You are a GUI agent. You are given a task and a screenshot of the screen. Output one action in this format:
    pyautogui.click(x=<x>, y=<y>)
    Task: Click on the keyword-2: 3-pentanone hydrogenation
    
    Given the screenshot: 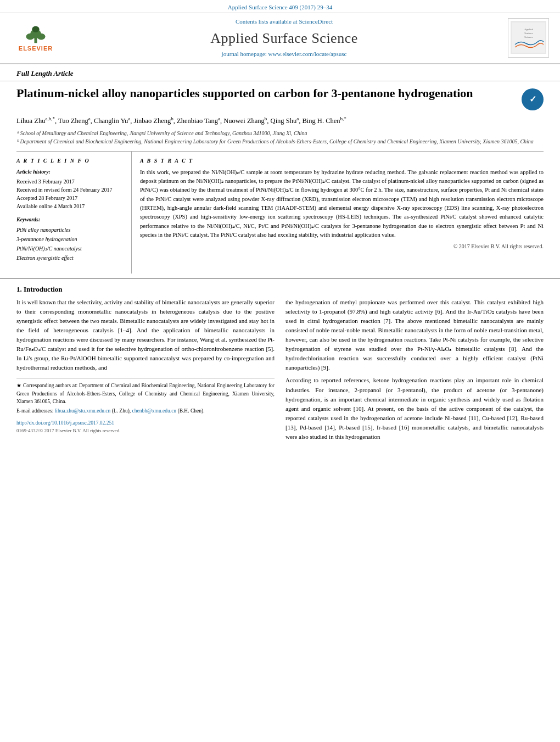 What is the action you would take?
    pyautogui.click(x=70, y=239)
    